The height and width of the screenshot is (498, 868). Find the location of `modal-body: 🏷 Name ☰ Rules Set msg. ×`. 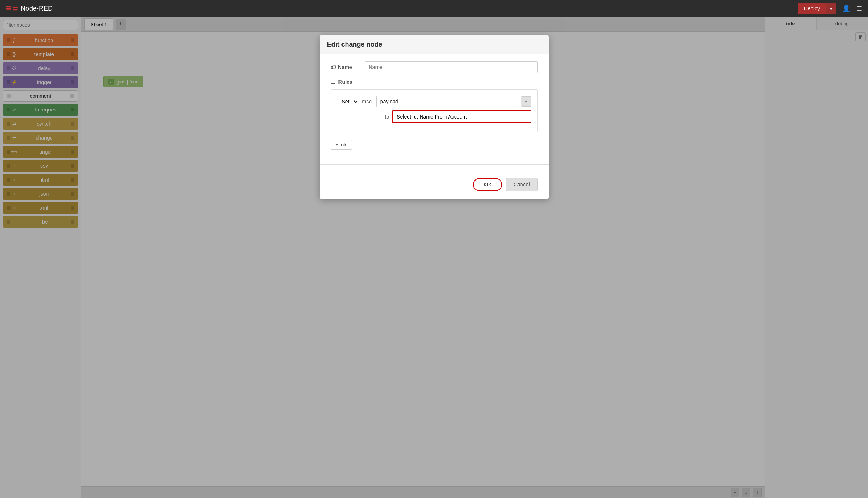

modal-body: 🏷 Name ☰ Rules Set msg. × is located at coordinates (434, 106).